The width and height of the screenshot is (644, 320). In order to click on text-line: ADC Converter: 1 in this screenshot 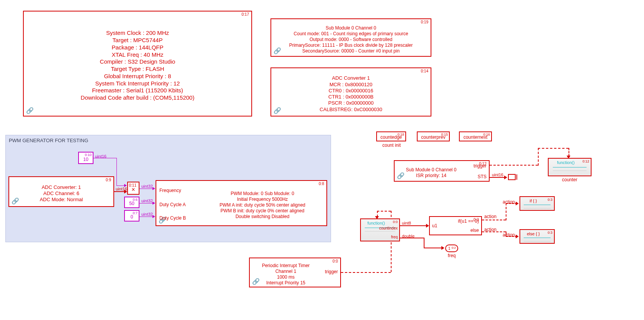, I will do `click(61, 187)`.